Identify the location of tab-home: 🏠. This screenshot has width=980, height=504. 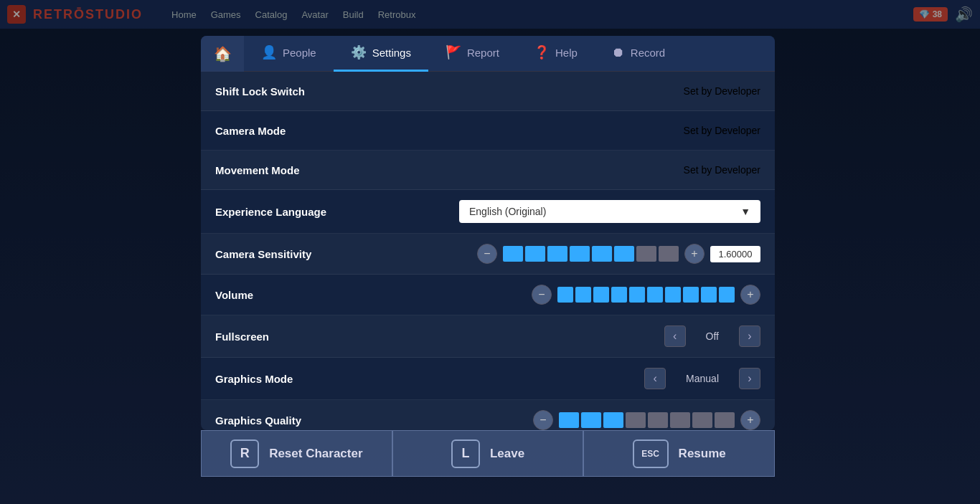
(222, 54).